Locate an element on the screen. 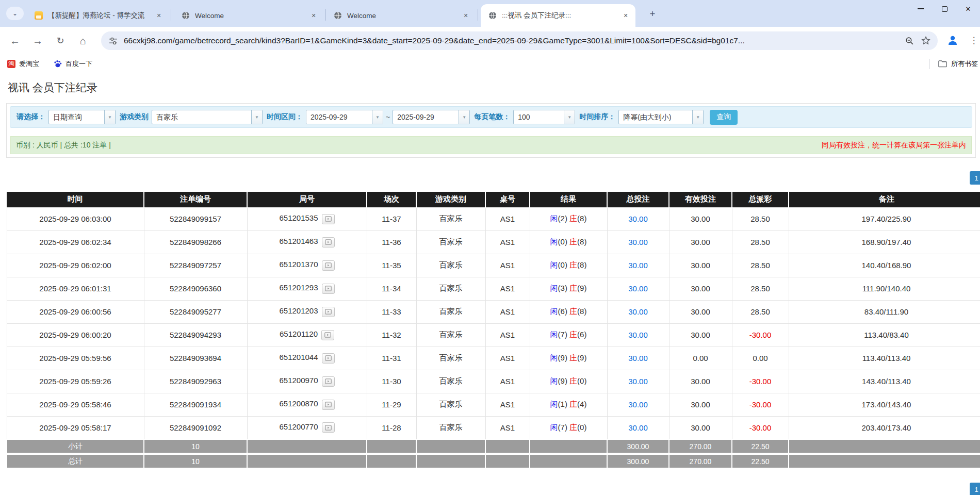 The height and width of the screenshot is (495, 980). profile-avatar-icon is located at coordinates (953, 40).